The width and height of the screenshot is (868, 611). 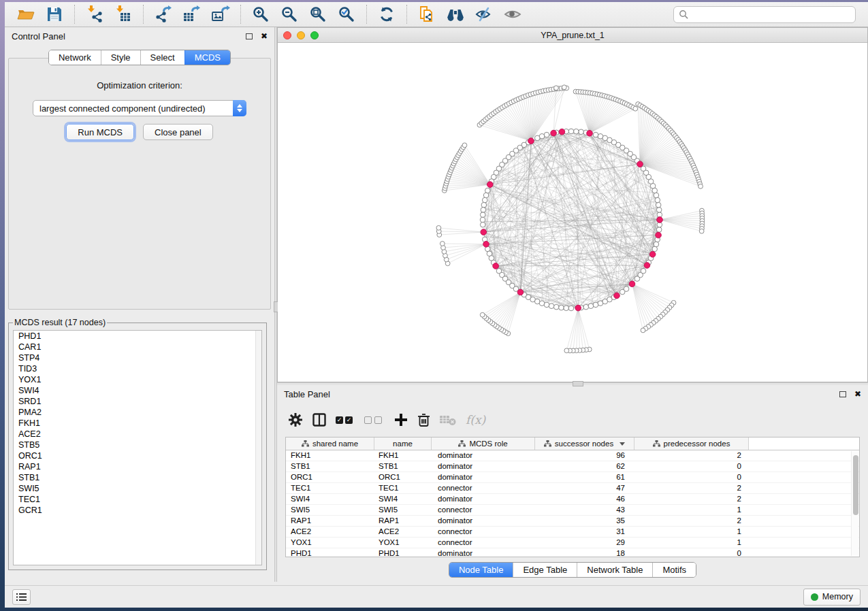 What do you see at coordinates (573, 467) in the screenshot?
I see `table-row: STB1STB1dominator620` at bounding box center [573, 467].